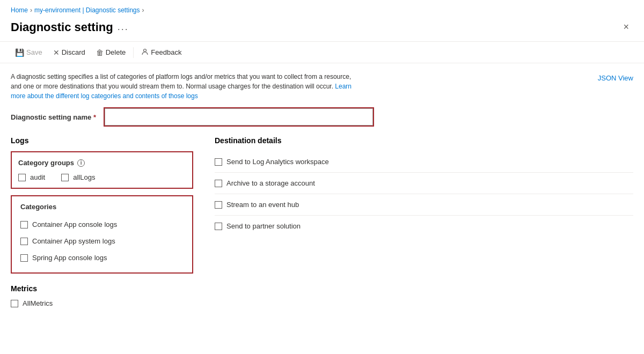  I want to click on description: A diagnostic setting specifies a list of…, so click(215, 86).